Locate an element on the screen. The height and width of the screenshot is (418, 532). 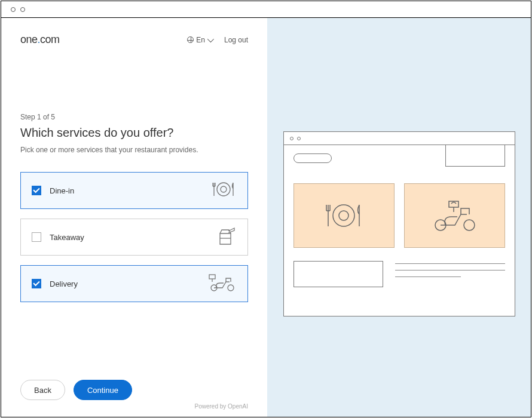
wizard-footer: Back Continue is located at coordinates (77, 390).